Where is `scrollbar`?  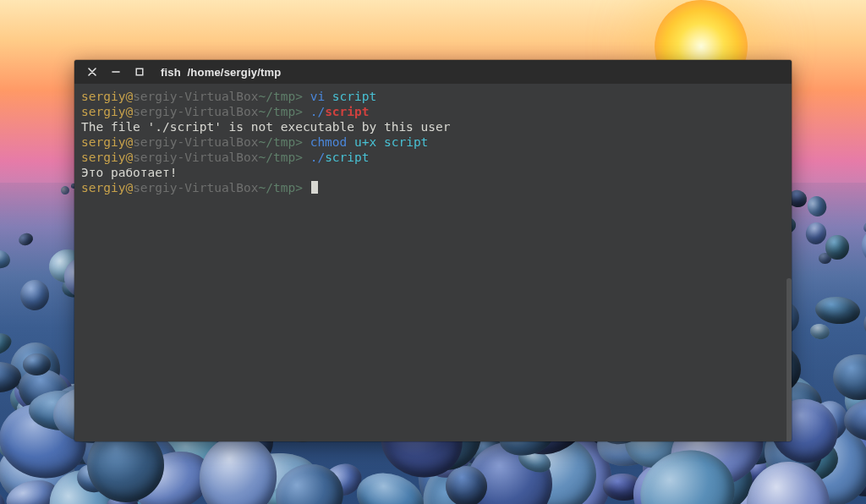 scrollbar is located at coordinates (789, 360).